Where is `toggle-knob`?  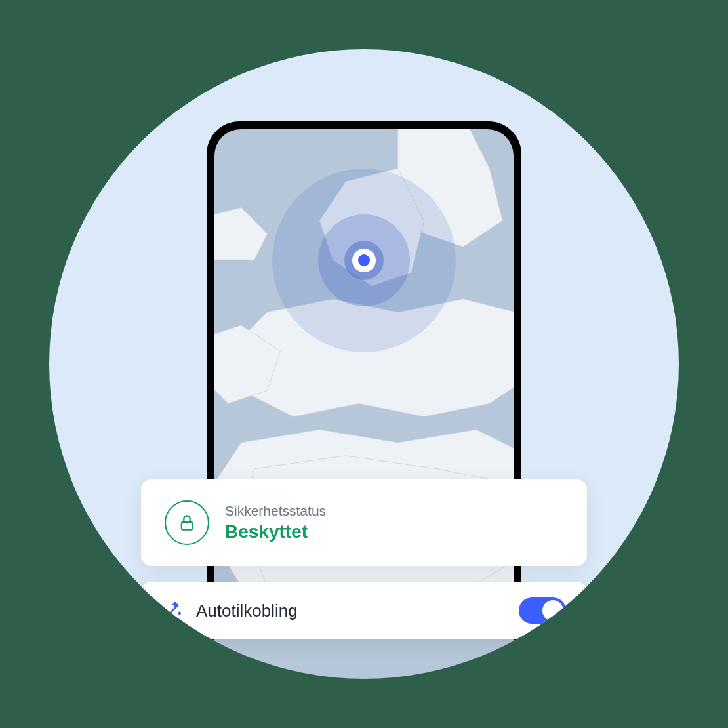 toggle-knob is located at coordinates (553, 611).